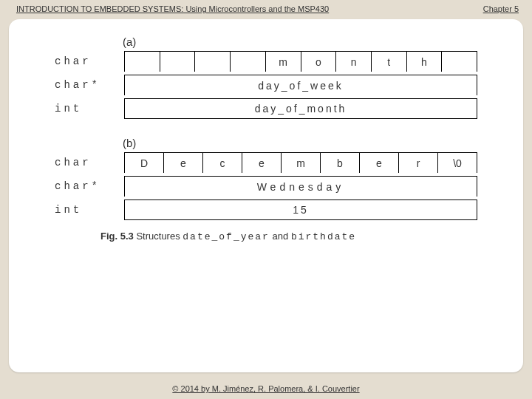 This screenshot has height=399, width=532. Describe the element at coordinates (266, 7) in the screenshot. I see `page-header: INTRODUCTION TO EMBEDDED SYSTEMS: Using …` at that location.